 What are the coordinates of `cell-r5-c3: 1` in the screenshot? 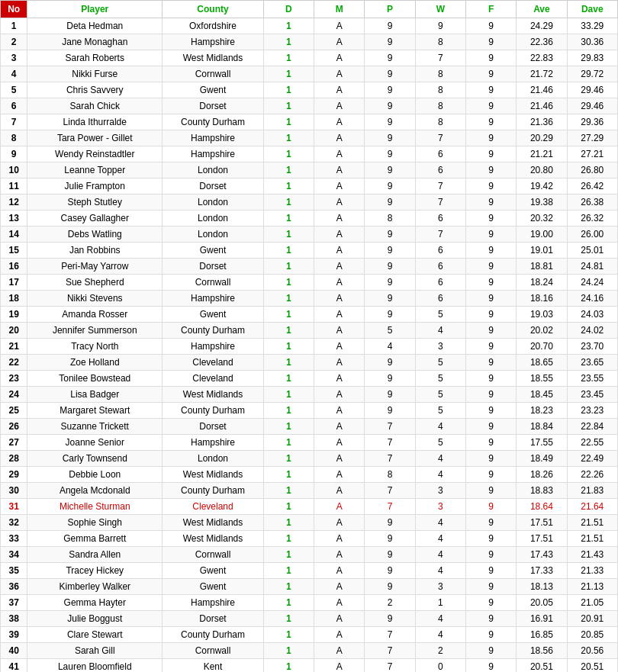 It's located at (288, 90).